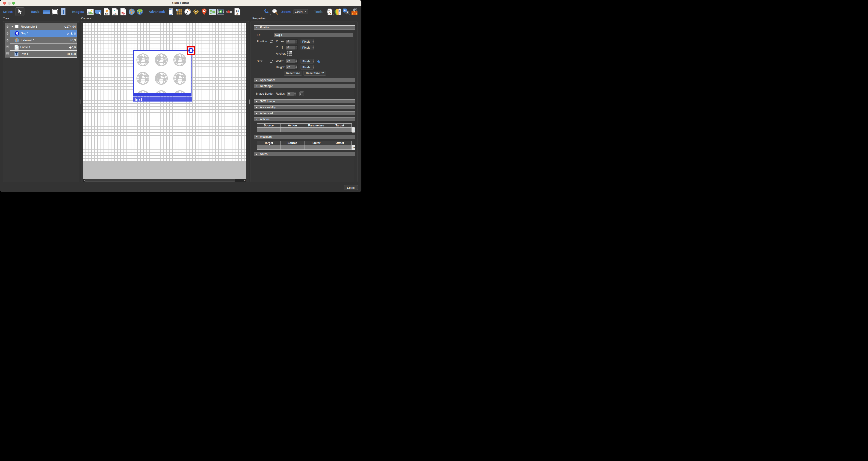 The height and width of the screenshot is (461, 868). Describe the element at coordinates (237, 12) in the screenshot. I see `js-file-icon: {;}JS` at that location.